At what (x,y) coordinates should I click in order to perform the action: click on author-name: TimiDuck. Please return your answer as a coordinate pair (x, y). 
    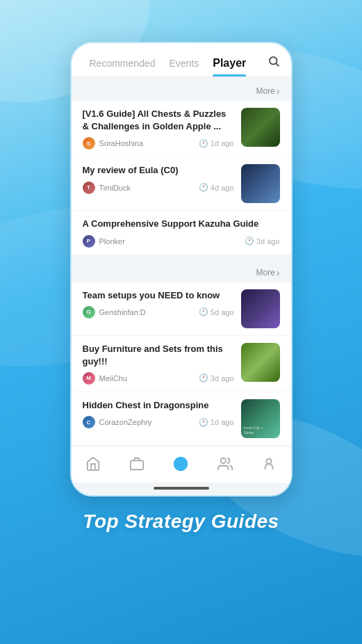
    Looking at the image, I should click on (115, 188).